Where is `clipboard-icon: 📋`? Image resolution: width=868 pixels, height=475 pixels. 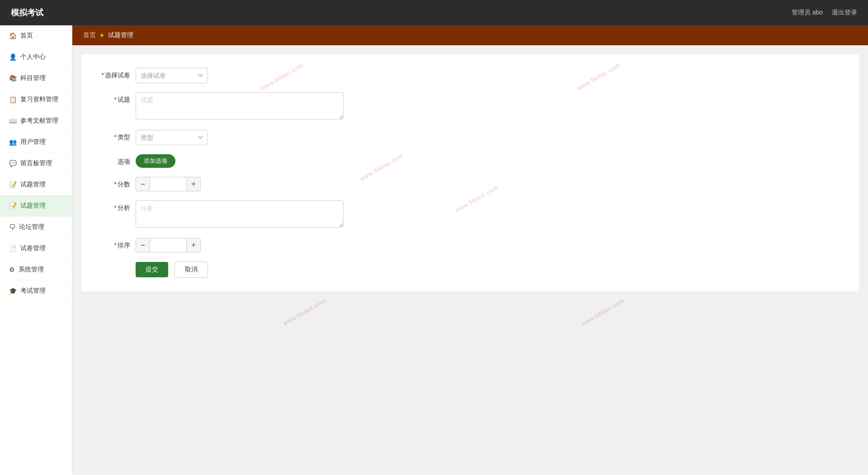 clipboard-icon: 📋 is located at coordinates (13, 100).